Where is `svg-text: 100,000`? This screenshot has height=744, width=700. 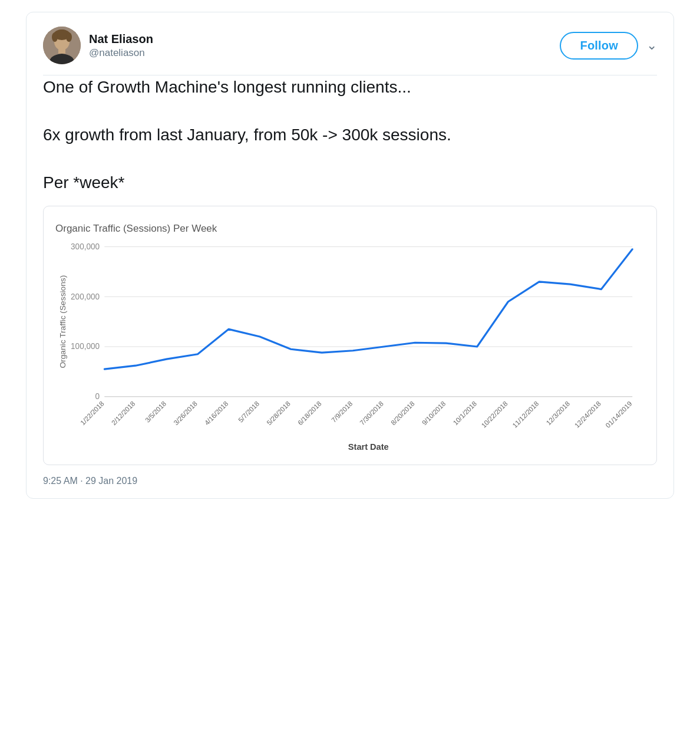
svg-text: 100,000 is located at coordinates (85, 347).